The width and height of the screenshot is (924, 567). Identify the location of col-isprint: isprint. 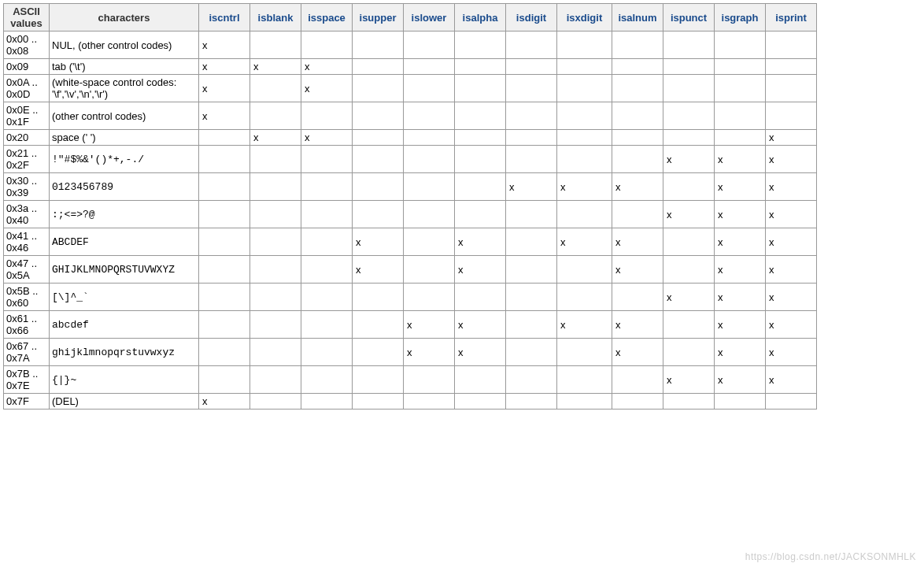
(792, 17).